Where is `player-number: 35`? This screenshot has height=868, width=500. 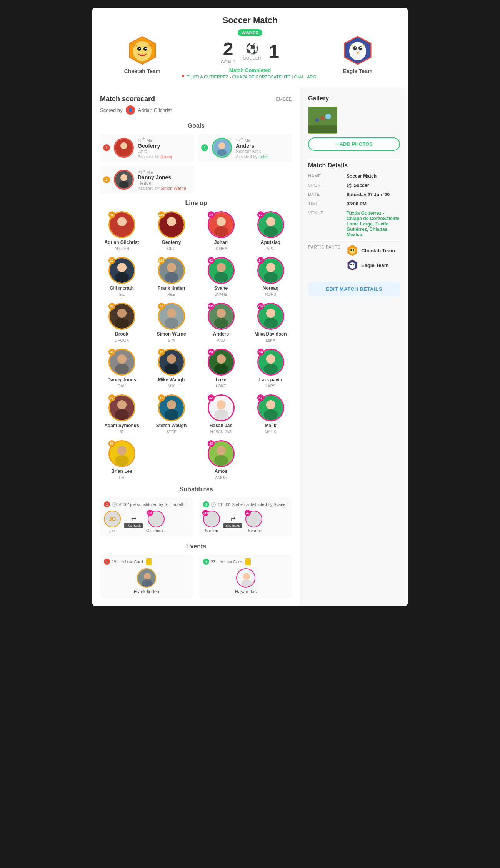
player-number: 35 is located at coordinates (112, 352).